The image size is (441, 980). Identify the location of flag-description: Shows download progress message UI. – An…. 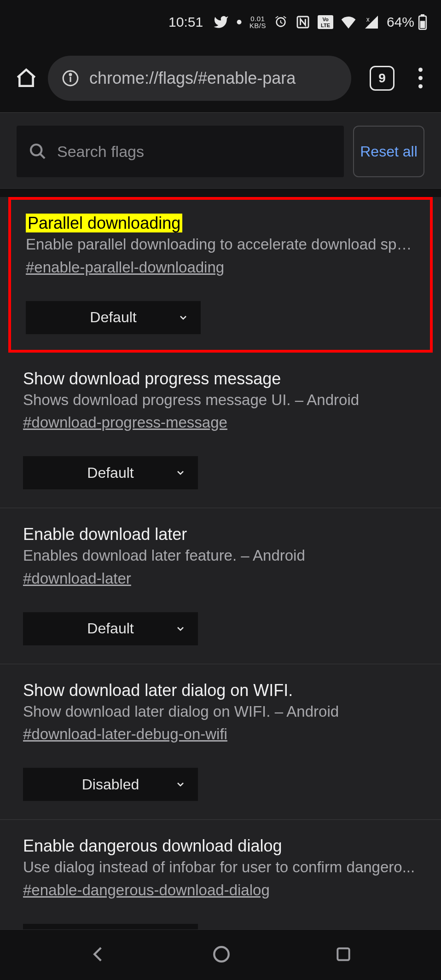
(220, 400).